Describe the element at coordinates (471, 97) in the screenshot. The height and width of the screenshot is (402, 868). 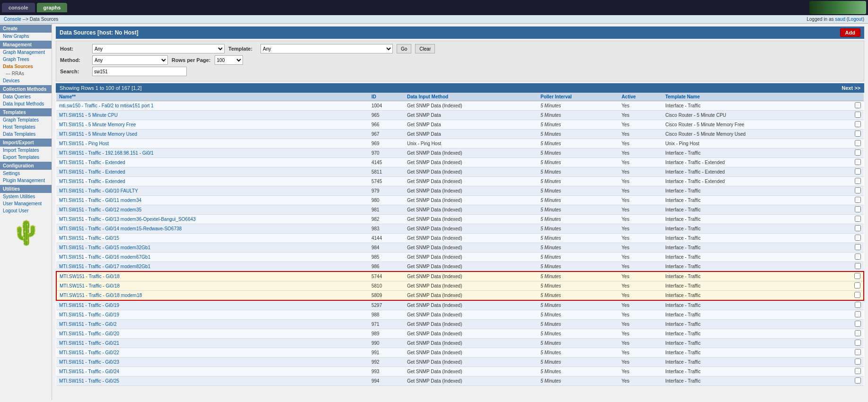
I see `col-data-input-method: Data Input Method` at that location.